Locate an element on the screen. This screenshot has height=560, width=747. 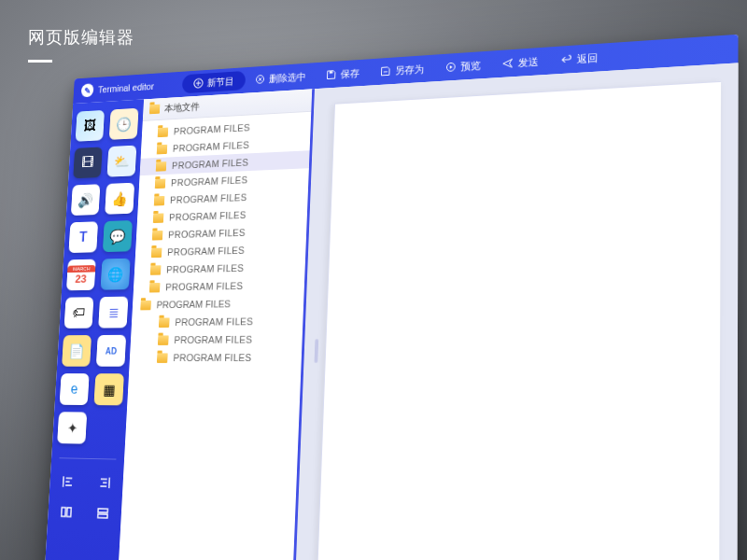
align-left-tool is located at coordinates (67, 482).